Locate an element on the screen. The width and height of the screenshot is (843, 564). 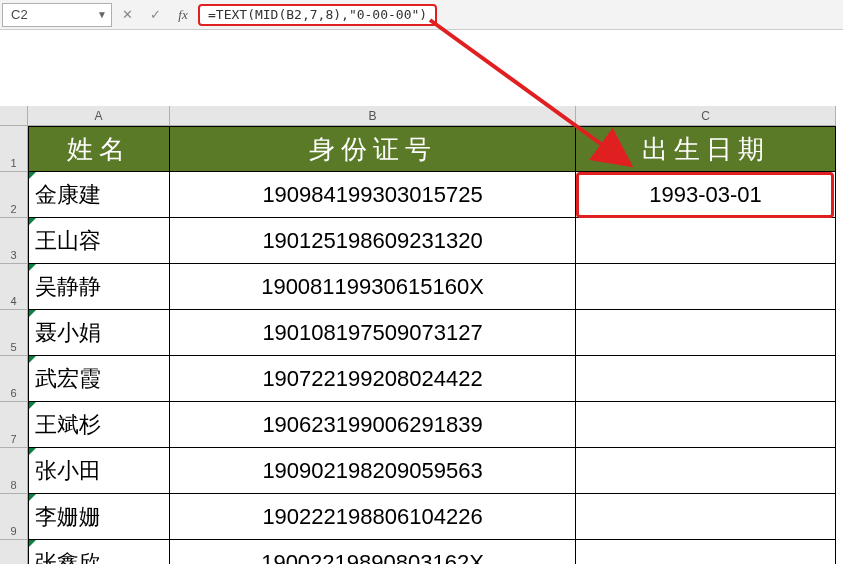
row-number: 5 is located at coordinates (14, 333).